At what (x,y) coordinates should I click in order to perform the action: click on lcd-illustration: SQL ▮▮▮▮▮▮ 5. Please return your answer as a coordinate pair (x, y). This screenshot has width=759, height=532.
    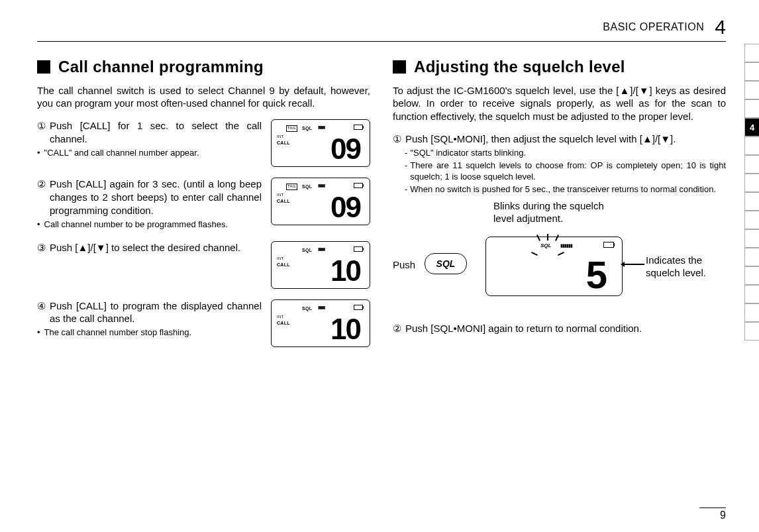
    Looking at the image, I should click on (554, 266).